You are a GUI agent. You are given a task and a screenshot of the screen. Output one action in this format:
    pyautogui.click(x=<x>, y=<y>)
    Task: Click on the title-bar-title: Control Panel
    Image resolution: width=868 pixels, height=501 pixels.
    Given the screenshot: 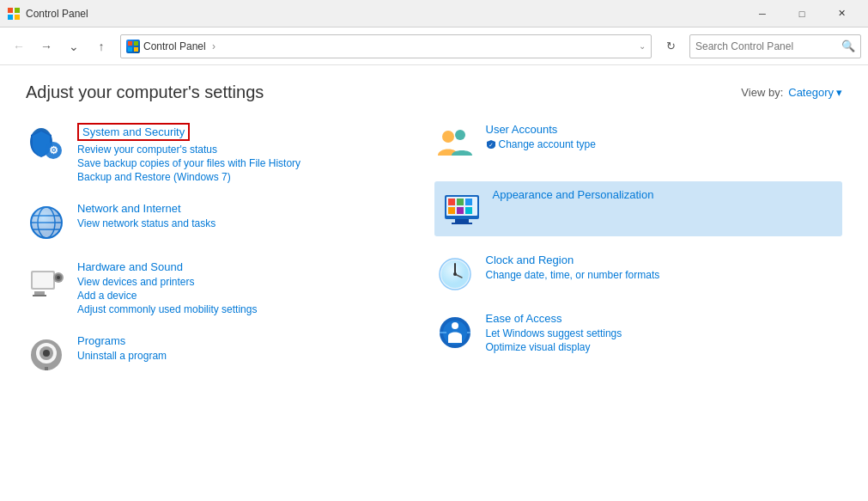 What is the action you would take?
    pyautogui.click(x=385, y=14)
    